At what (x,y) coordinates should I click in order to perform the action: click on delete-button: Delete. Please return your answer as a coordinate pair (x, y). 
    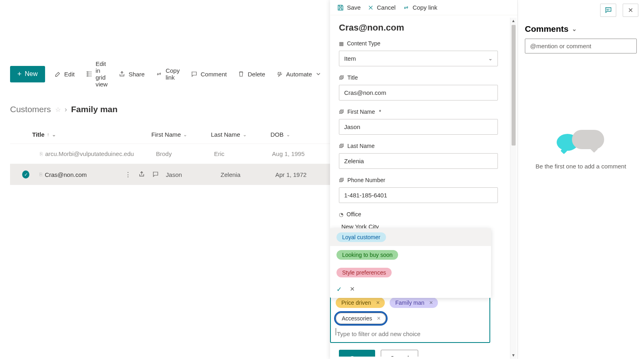
    Looking at the image, I should click on (251, 74).